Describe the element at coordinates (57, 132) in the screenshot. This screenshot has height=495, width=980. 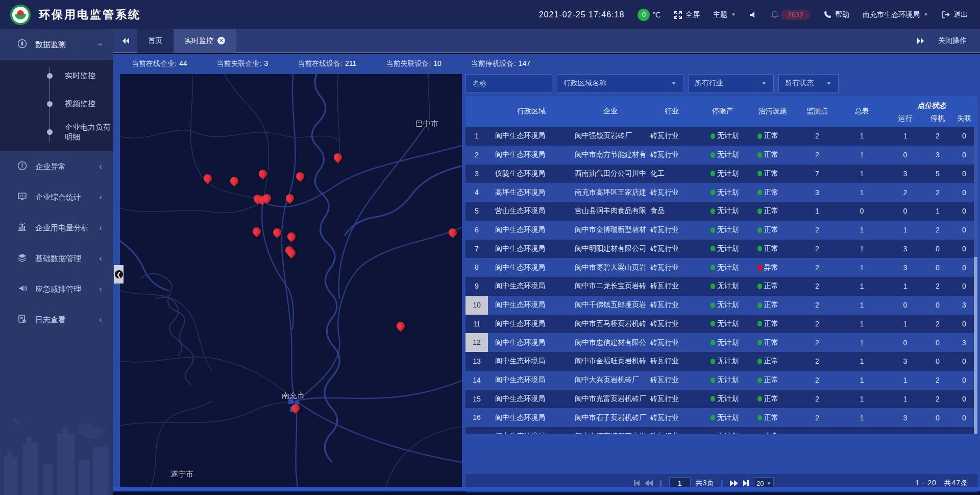
I see `sidebar-subitem-3: 企业电力负荷明细` at that location.